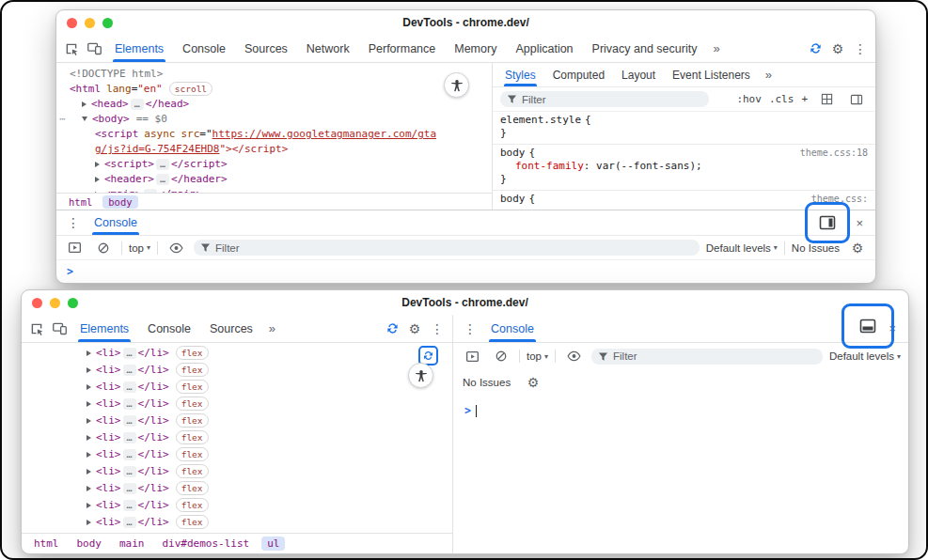 The image size is (928, 560). I want to click on tab-application: Application, so click(543, 49).